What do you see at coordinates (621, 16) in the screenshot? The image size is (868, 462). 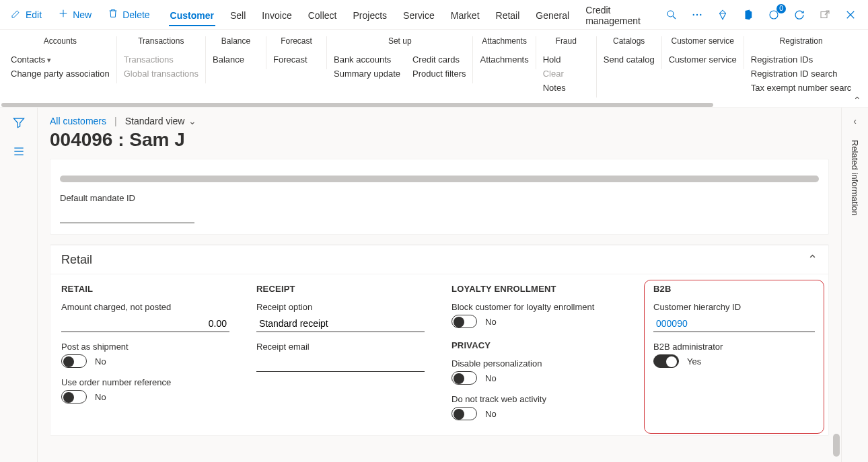 I see `tab-credit-management: Credit management` at bounding box center [621, 16].